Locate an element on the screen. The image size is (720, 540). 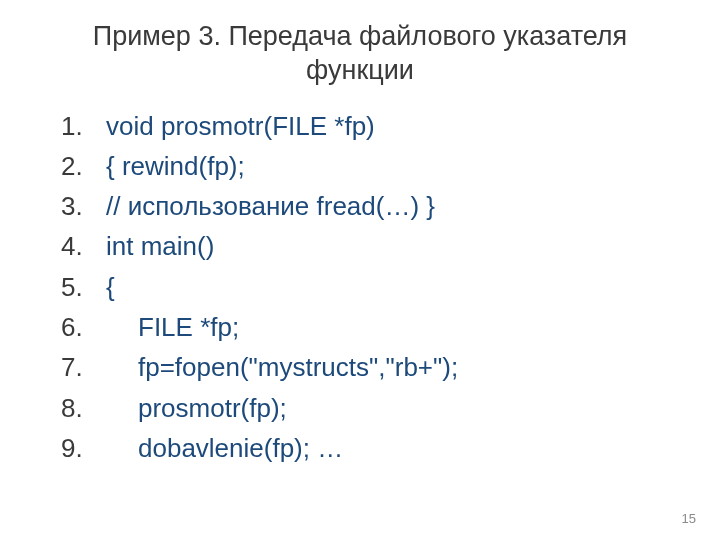
code-line: fp=fopen("mystructs","rb+"); is located at coordinates (385, 367).